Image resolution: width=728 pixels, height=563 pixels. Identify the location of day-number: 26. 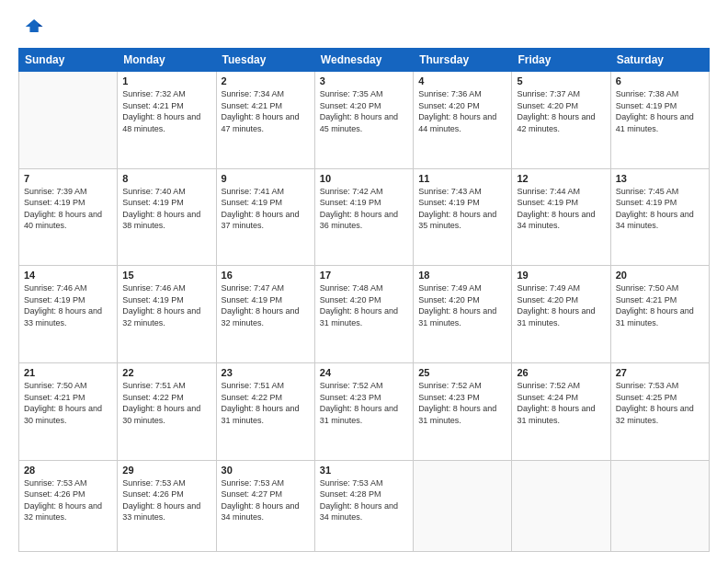
(561, 373).